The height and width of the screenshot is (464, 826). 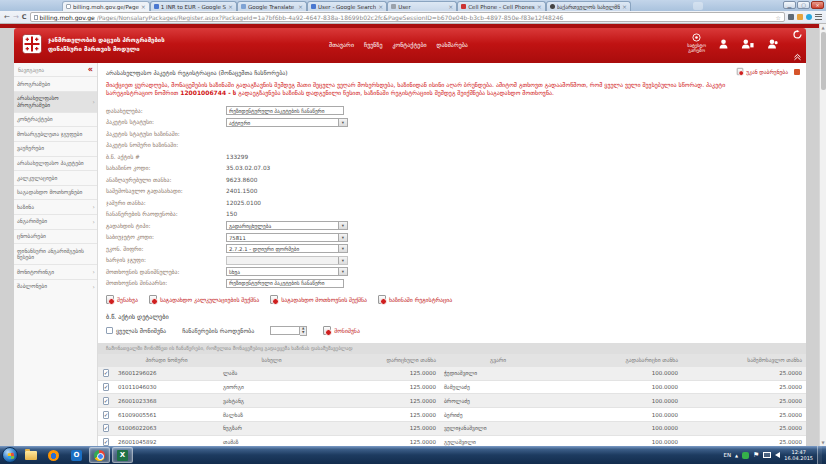 What do you see at coordinates (287, 272) in the screenshot?
I see `select-field: სხვა ▾` at bounding box center [287, 272].